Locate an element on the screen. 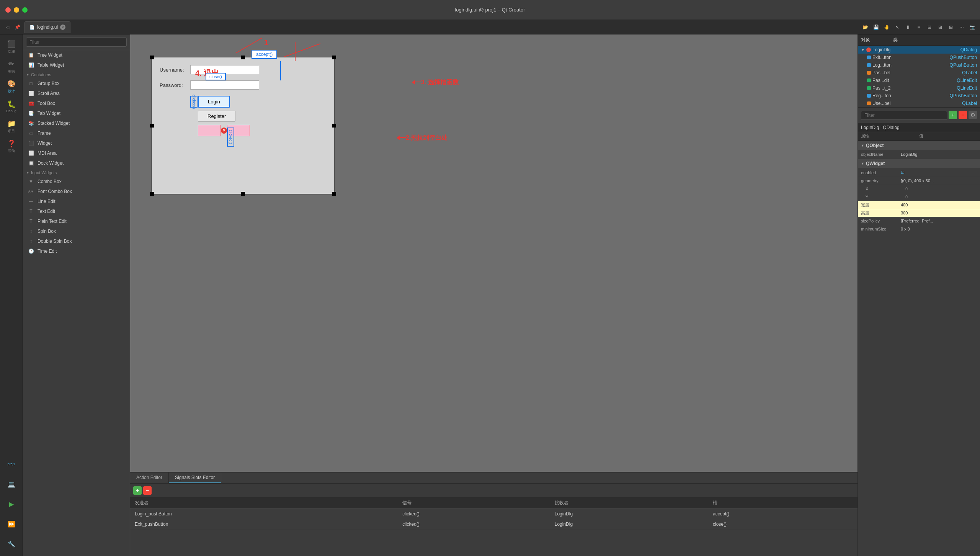 The image size is (980, 556). tab-logindlg: 📄 logindlg.ui × is located at coordinates (47, 27).